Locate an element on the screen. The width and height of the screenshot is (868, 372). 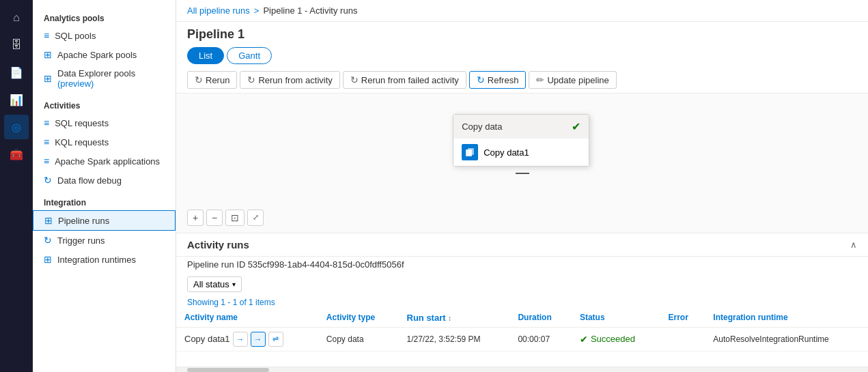
data-explorer-icon: ⊞ is located at coordinates (48, 78).